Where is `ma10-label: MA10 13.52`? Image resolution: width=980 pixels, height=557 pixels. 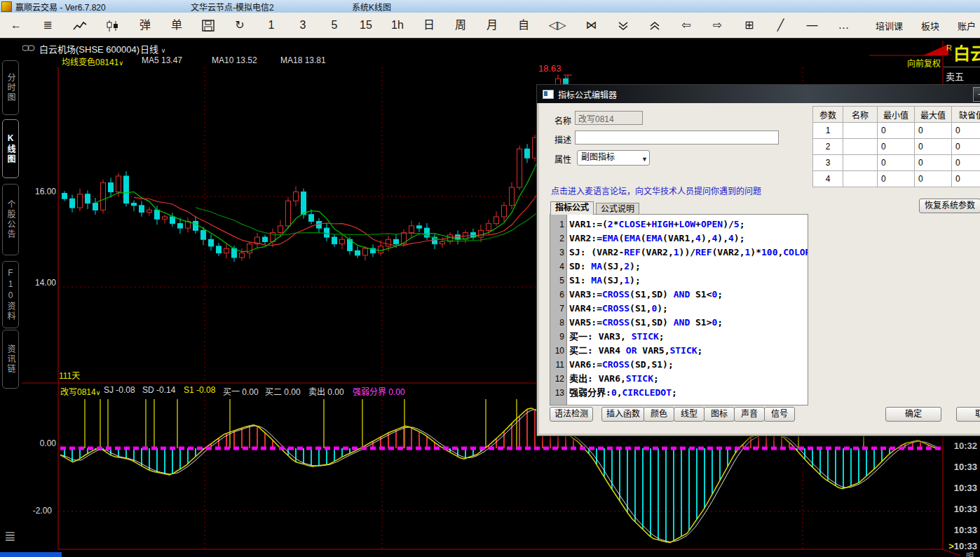
ma10-label: MA10 13.52 is located at coordinates (234, 60).